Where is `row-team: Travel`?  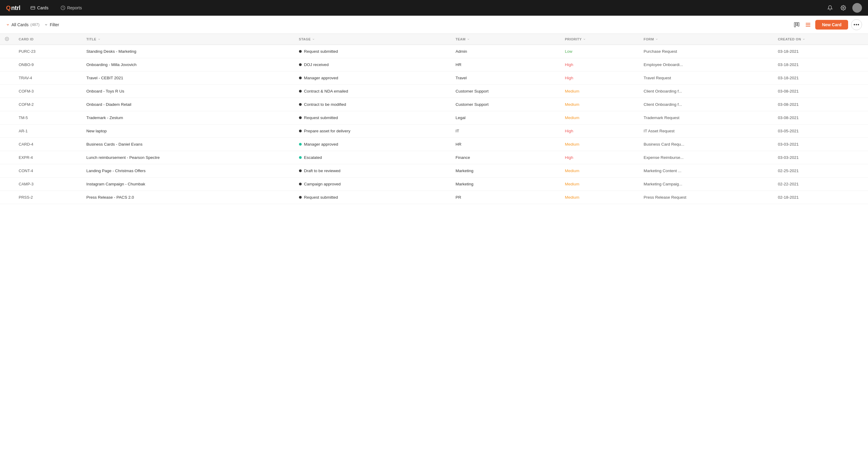 row-team: Travel is located at coordinates (505, 78).